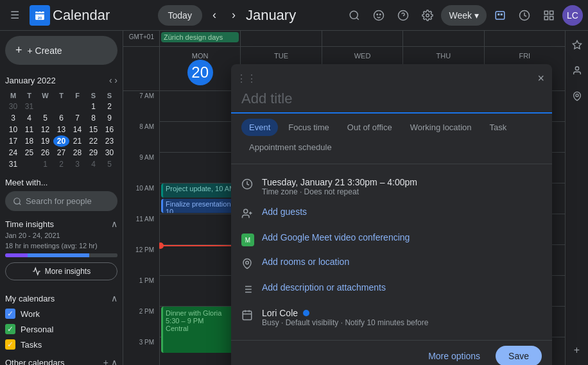 This screenshot has height=365, width=588. What do you see at coordinates (392, 264) in the screenshot?
I see `location-row: Add rooms or location` at bounding box center [392, 264].